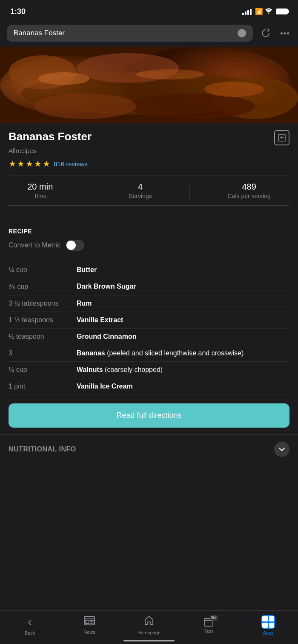  I want to click on stats-row: 20 min Time 4 Servings 489 Cals per serv…, so click(149, 190).